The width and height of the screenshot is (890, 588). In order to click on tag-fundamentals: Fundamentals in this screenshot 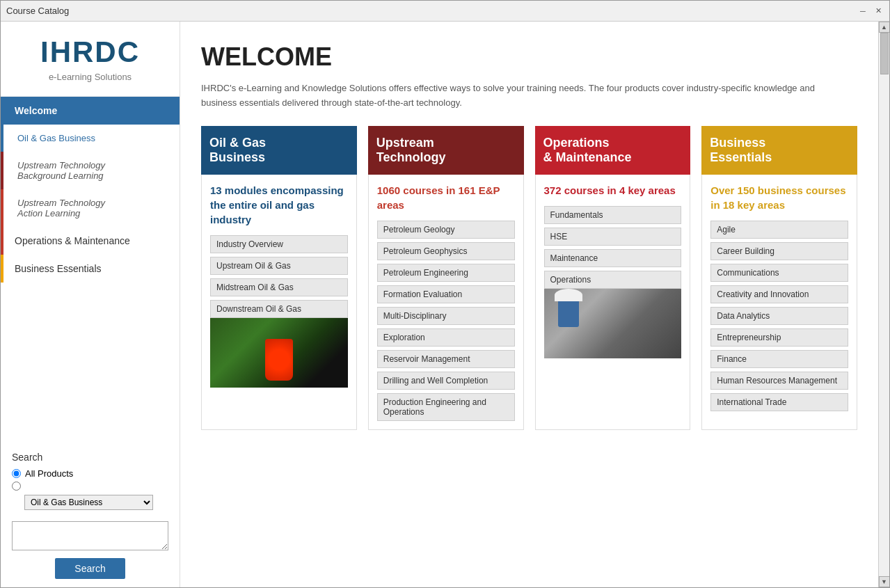, I will do `click(613, 215)`.